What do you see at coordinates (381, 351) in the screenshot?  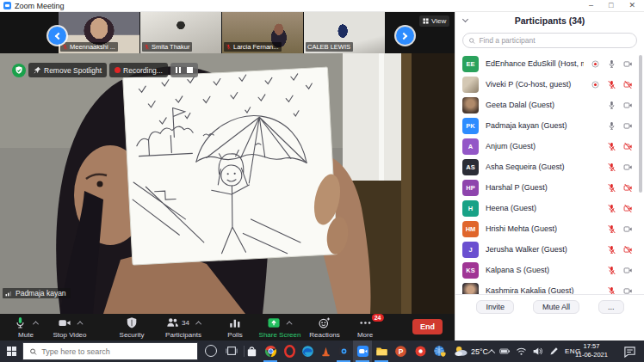 I see `taskbar-file-explorer-icon` at bounding box center [381, 351].